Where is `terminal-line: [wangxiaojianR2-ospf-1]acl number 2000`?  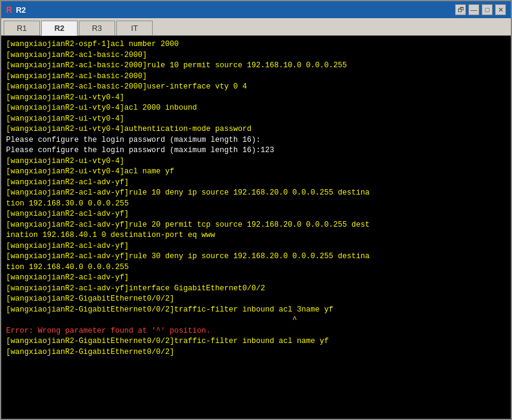
terminal-line: [wangxiaojianR2-ospf-1]acl number 2000 is located at coordinates (256, 45).